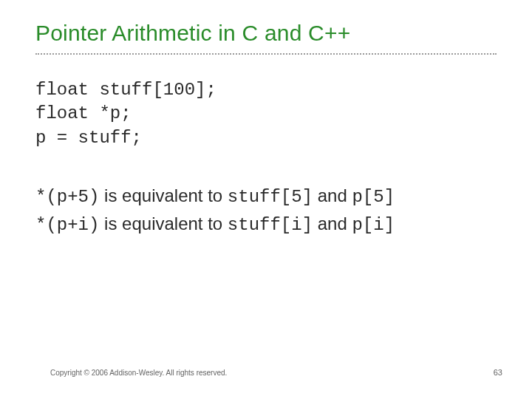  I want to click on title-separator, so click(266, 54).